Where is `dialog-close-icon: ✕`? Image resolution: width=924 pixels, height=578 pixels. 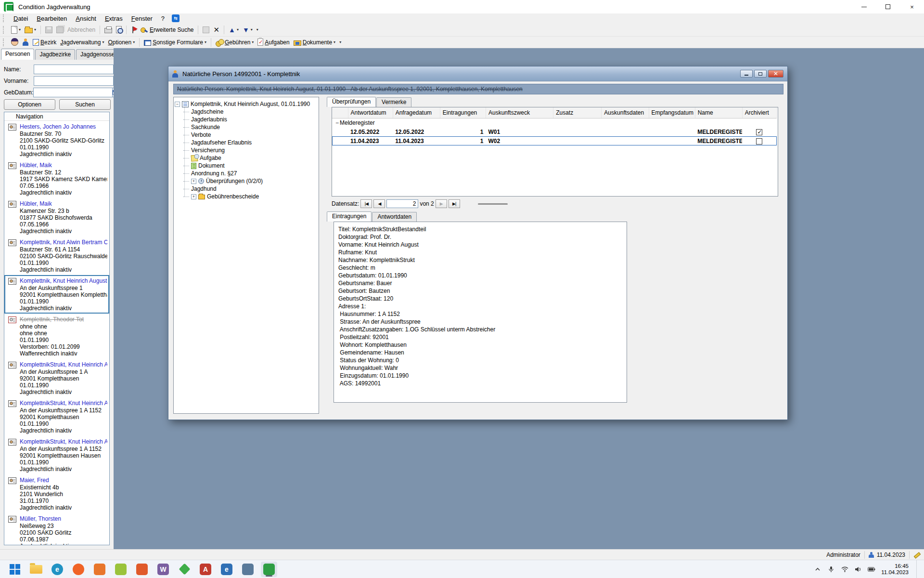 dialog-close-icon: ✕ is located at coordinates (776, 74).